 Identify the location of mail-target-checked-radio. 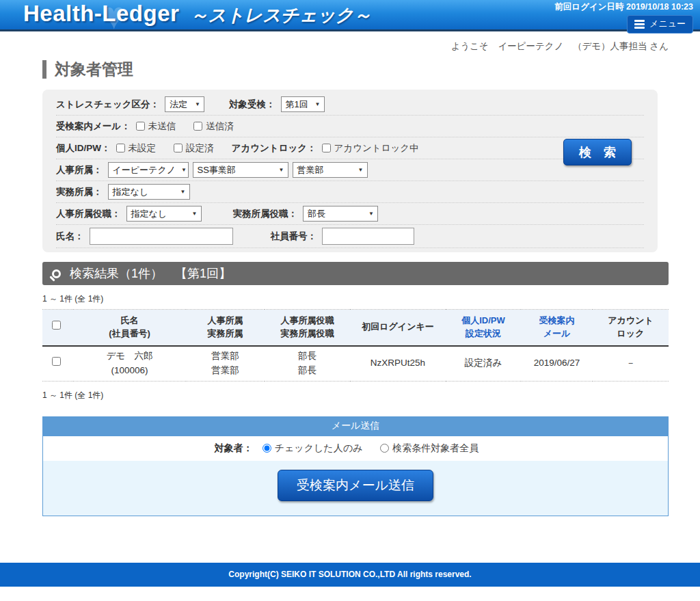
(267, 449).